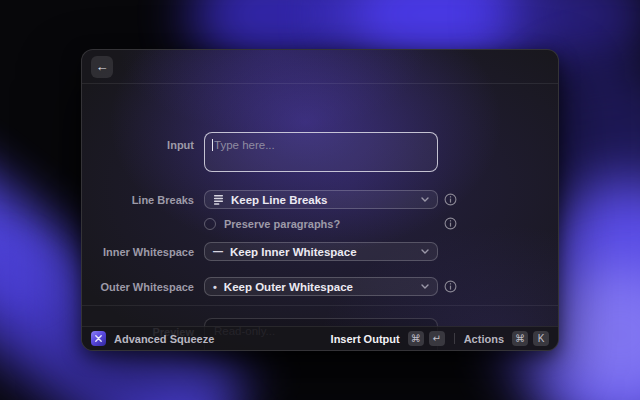 The width and height of the screenshot is (640, 400). I want to click on inner-whitespace-row: Inner Whitespace — Keep Inner Whitespace, so click(320, 252).